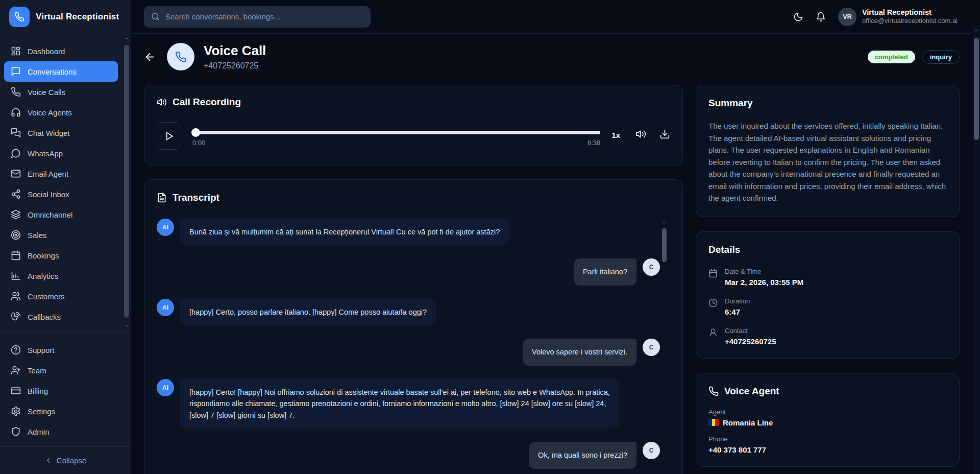 The image size is (980, 474). Describe the element at coordinates (207, 102) in the screenshot. I see `recording-title: Call Recording` at that location.